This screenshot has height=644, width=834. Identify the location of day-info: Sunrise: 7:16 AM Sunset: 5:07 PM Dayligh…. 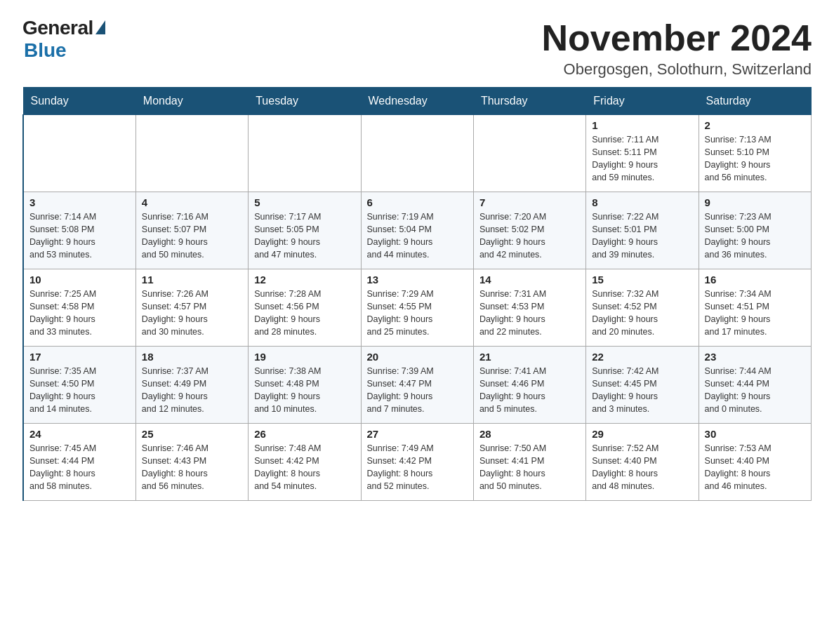
(192, 236).